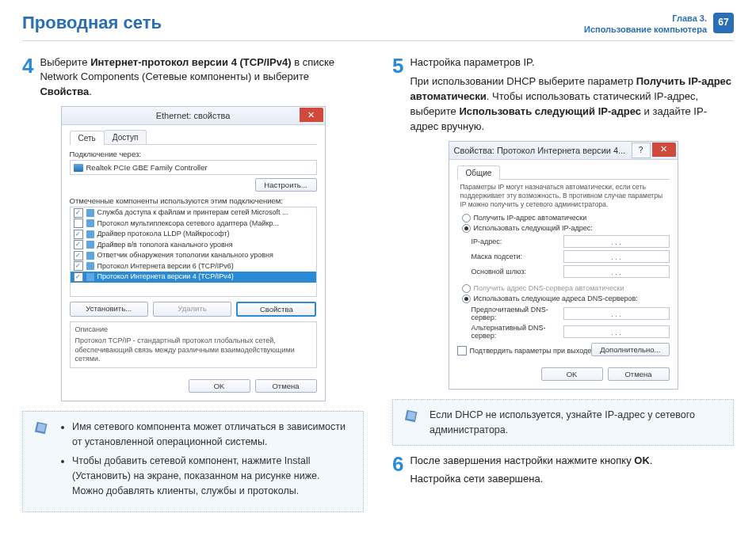  What do you see at coordinates (193, 78) in the screenshot?
I see `step-4: 4 Выберите Интернет-протокол версии 4 (T…` at bounding box center [193, 78].